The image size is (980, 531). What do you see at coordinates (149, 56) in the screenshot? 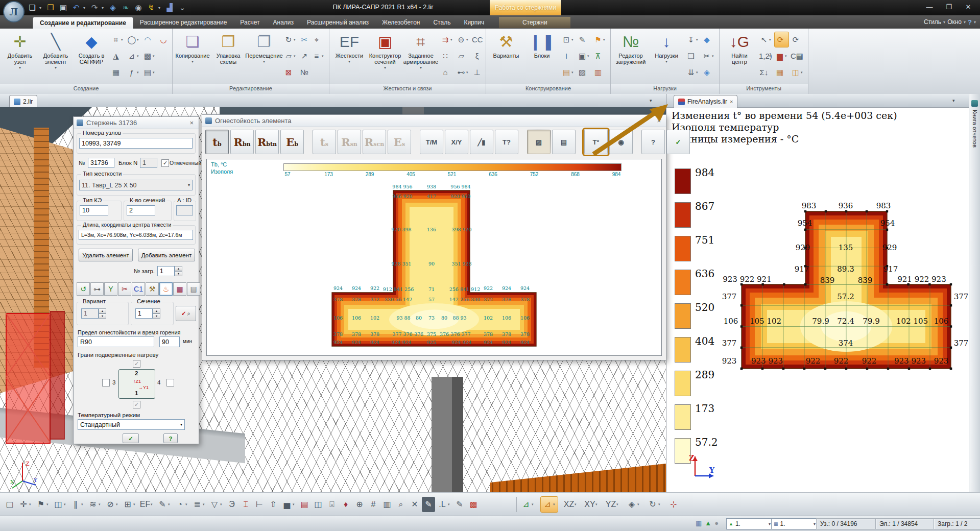
I see `mesh-plate-icon: ▩▾` at bounding box center [149, 56].